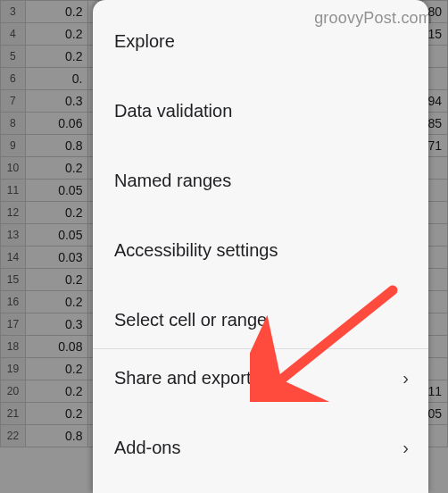 The height and width of the screenshot is (493, 448). Describe the element at coordinates (261, 111) in the screenshot. I see `menu-item-data-validation: Data validation` at that location.